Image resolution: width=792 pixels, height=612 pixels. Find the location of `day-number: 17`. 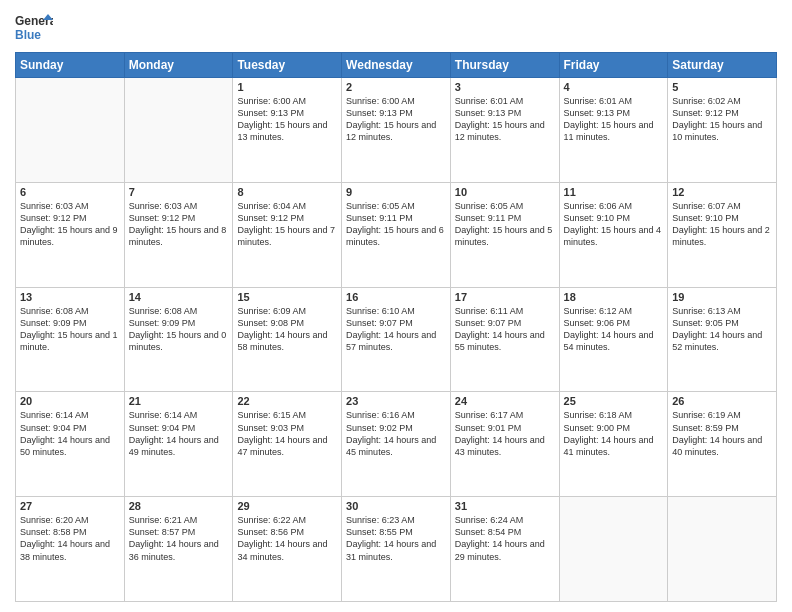

day-number: 17 is located at coordinates (505, 297).